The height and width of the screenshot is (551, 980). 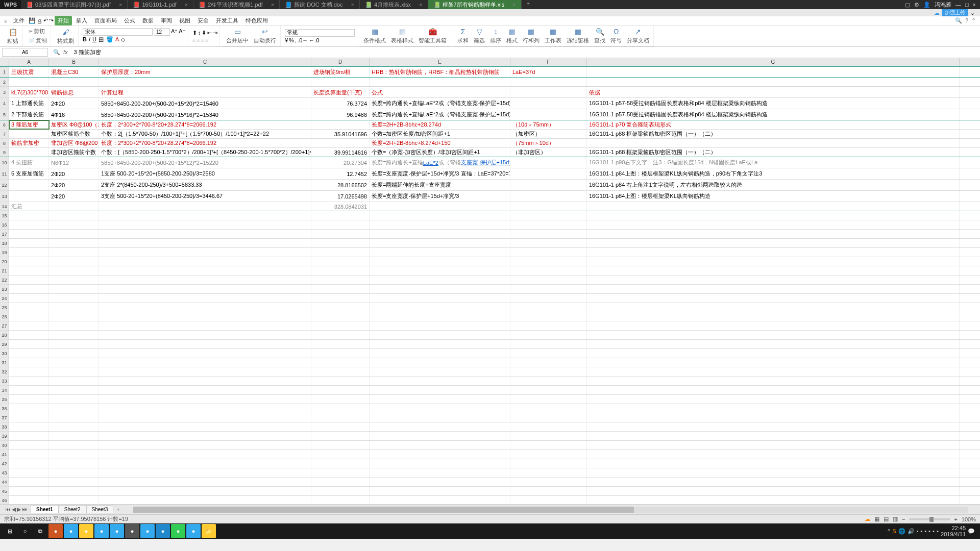 What do you see at coordinates (394, 5) in the screenshot?
I see `doc-tab-4: 📗4月排班表.xlsx×` at bounding box center [394, 5].